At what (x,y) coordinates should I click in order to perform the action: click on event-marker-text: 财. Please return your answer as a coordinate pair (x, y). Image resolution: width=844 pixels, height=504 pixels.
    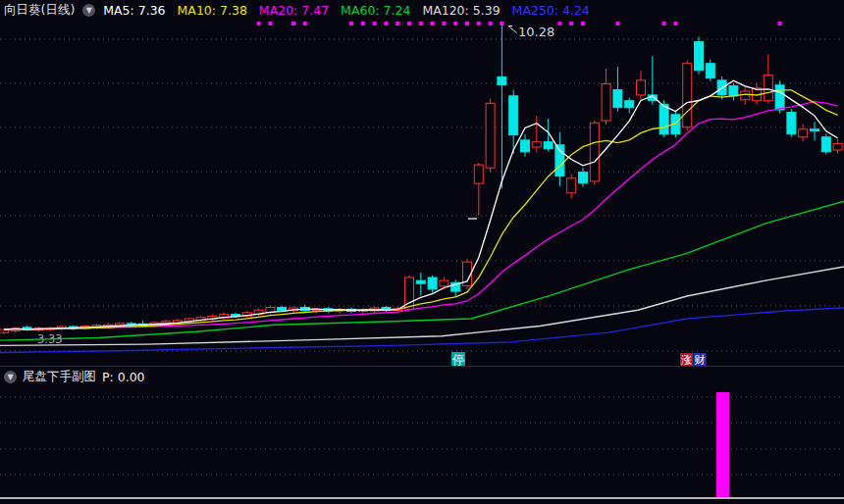
    Looking at the image, I should click on (701, 361).